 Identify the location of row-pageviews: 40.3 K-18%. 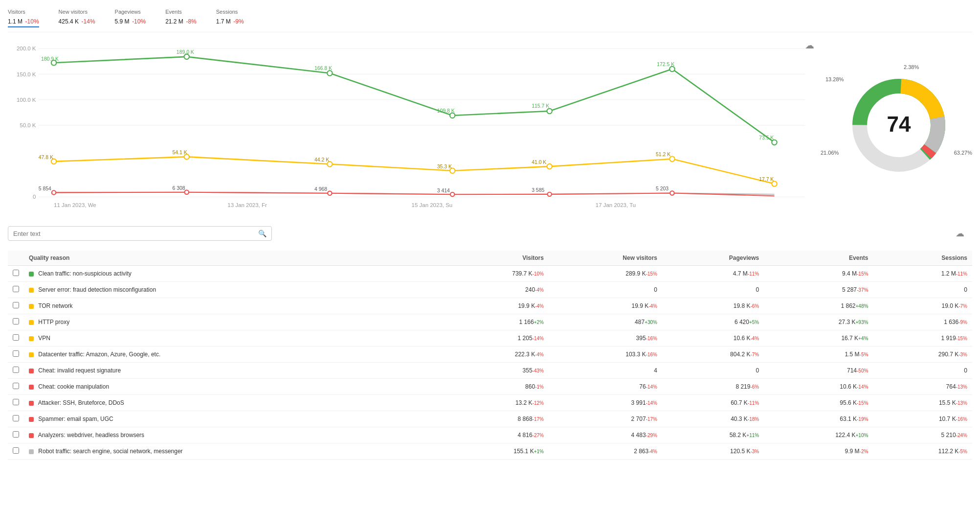
(713, 419).